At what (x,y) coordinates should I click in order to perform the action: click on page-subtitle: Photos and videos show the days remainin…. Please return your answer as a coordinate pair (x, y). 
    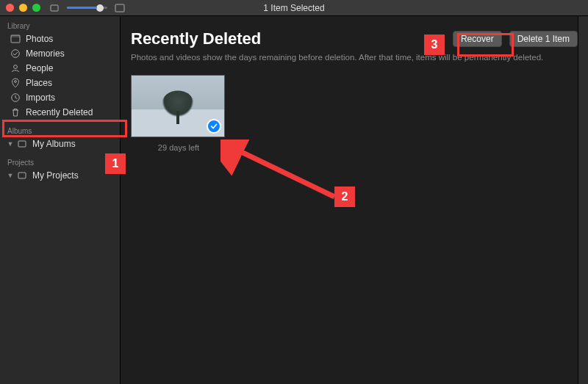
    Looking at the image, I should click on (354, 57).